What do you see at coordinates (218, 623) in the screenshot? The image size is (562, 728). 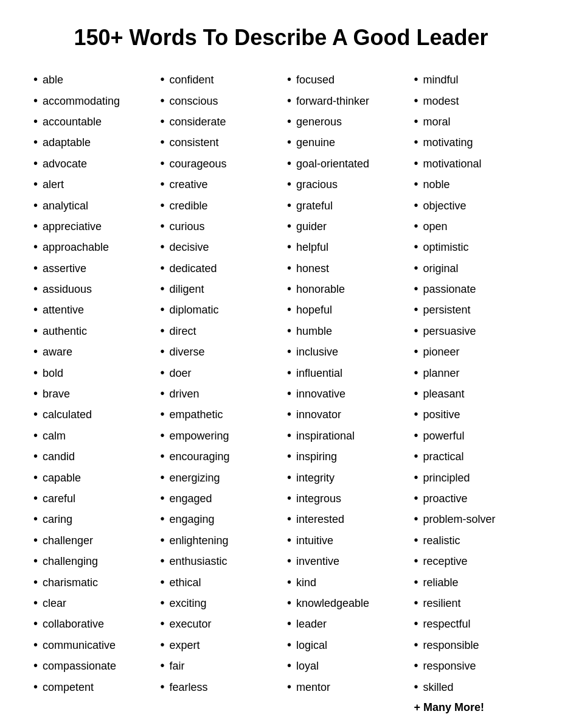 I see `list-item: •executor` at bounding box center [218, 623].